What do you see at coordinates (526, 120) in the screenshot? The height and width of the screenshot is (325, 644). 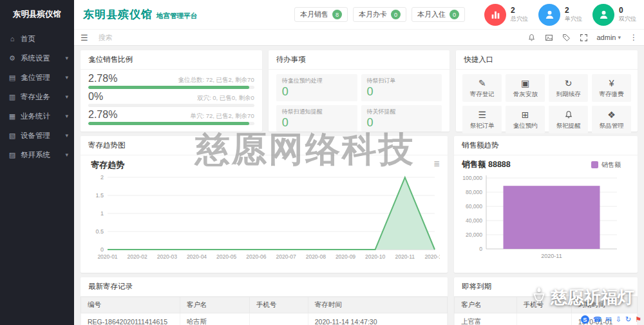 I see `quick-niche-booking: ⊞ 龛位预约` at bounding box center [526, 120].